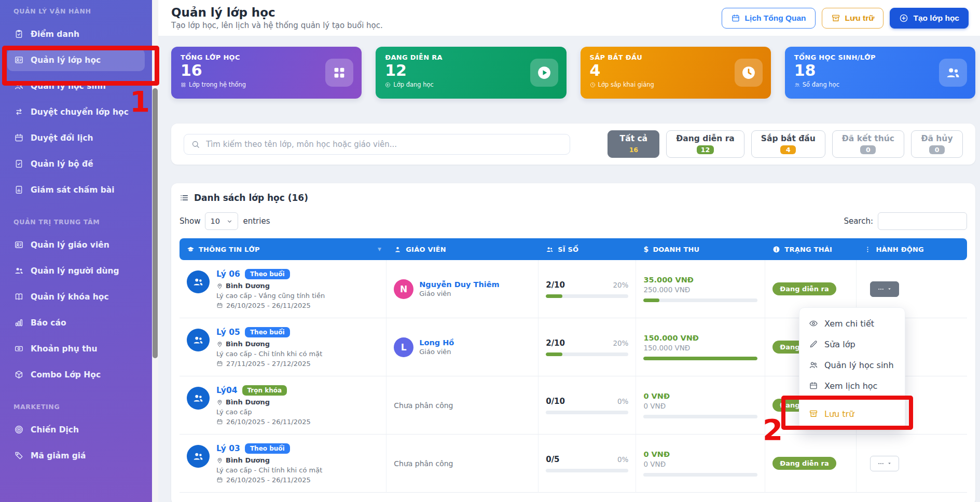 This screenshot has width=980, height=502. I want to click on class-name-link: Lý 03, so click(228, 449).